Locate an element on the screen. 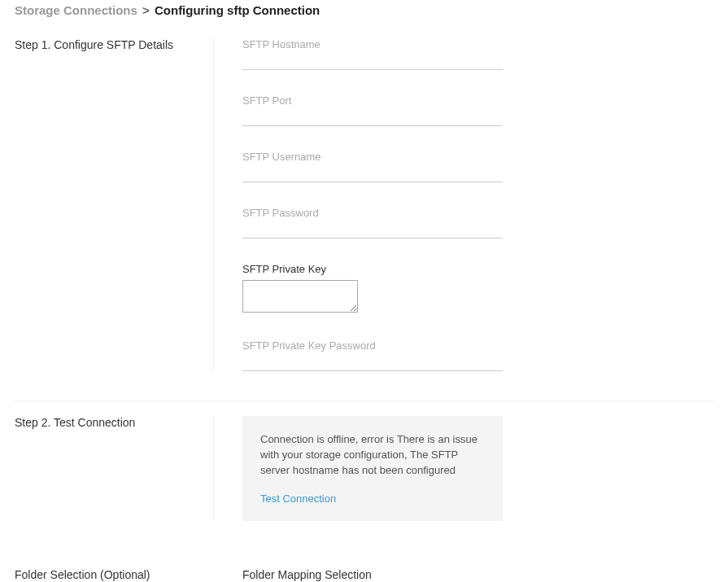 This screenshot has width=728, height=582. sftp-username-input is located at coordinates (373, 174).